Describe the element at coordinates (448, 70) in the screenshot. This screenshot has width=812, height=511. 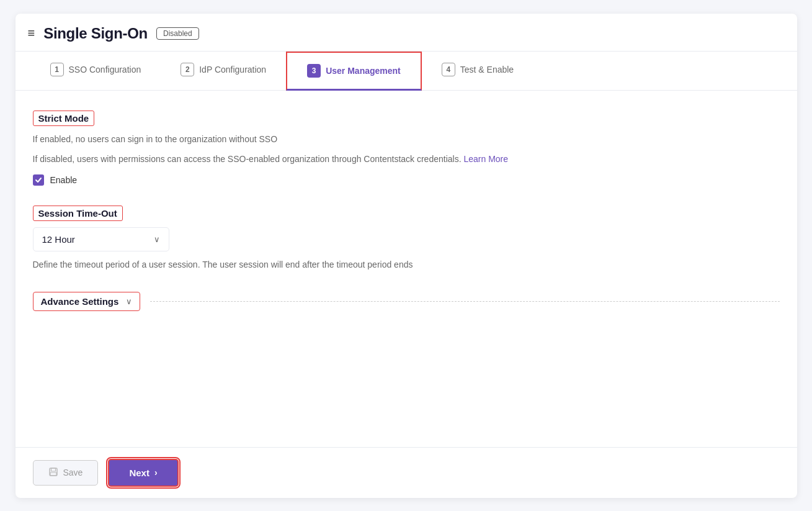
I see `tab-number-4: 4` at that location.